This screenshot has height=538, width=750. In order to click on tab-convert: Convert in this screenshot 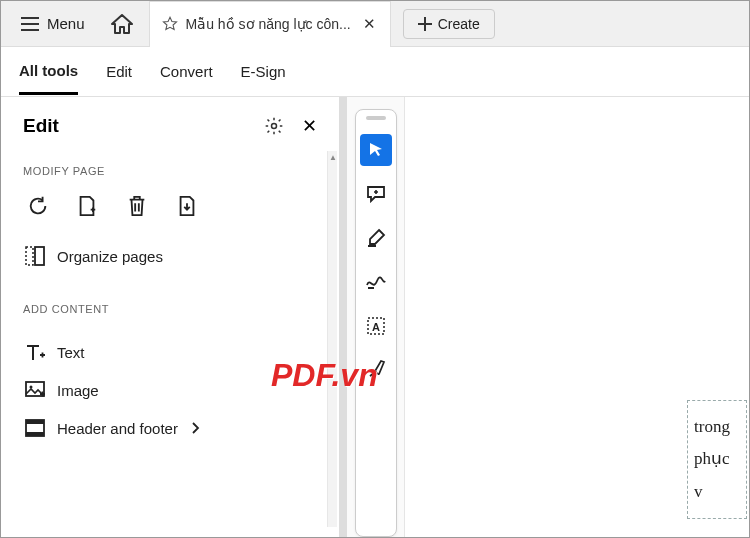, I will do `click(186, 72)`.